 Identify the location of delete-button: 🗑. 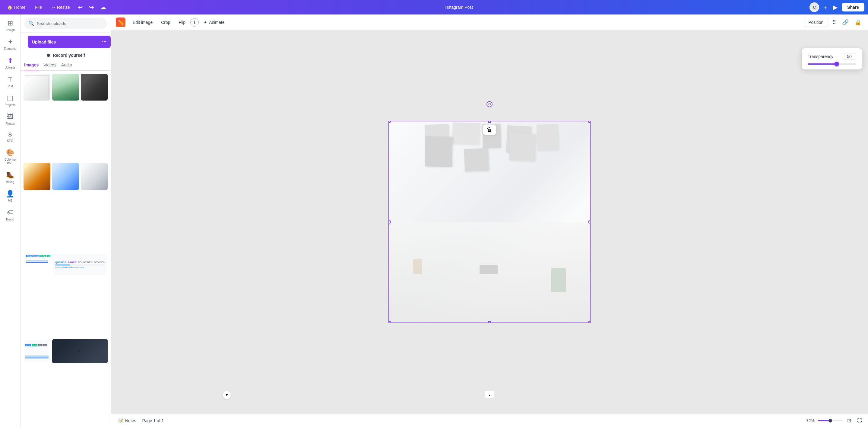
(489, 130).